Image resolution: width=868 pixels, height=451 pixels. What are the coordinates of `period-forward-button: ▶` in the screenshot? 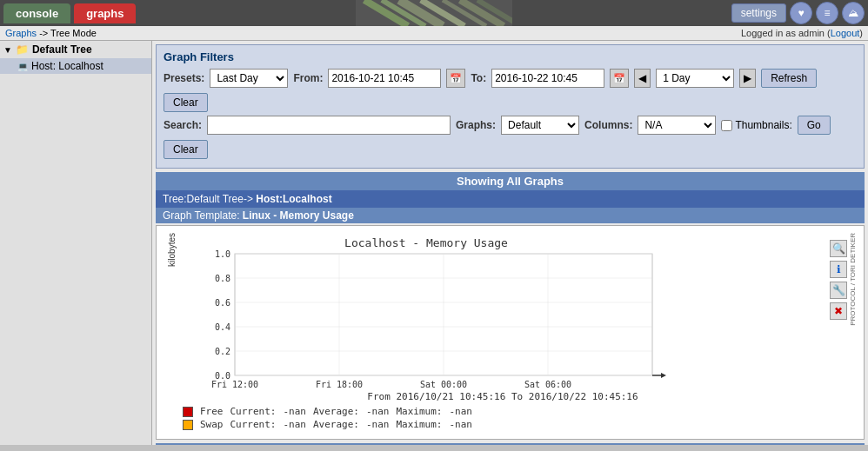 It's located at (748, 78).